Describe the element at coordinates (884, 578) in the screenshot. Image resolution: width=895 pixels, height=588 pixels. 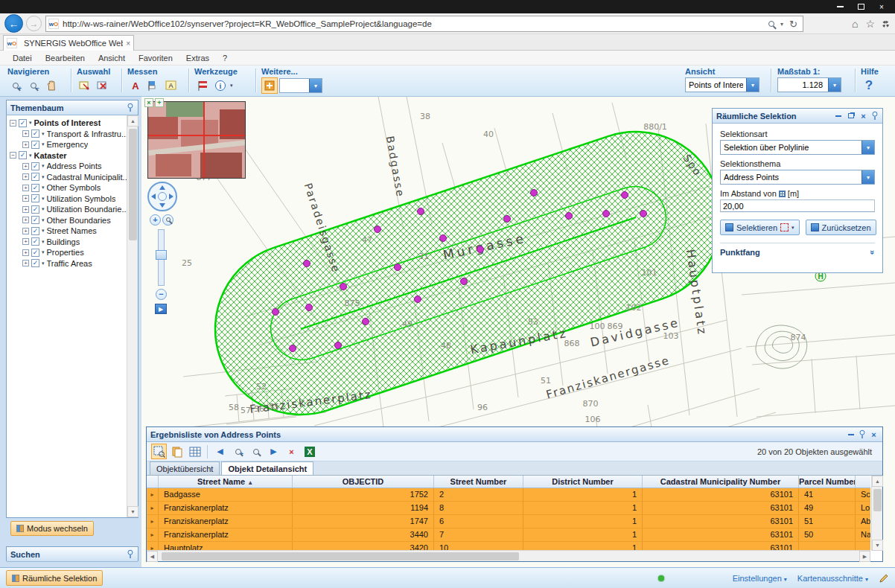
I see `edit-pencil-icon` at that location.